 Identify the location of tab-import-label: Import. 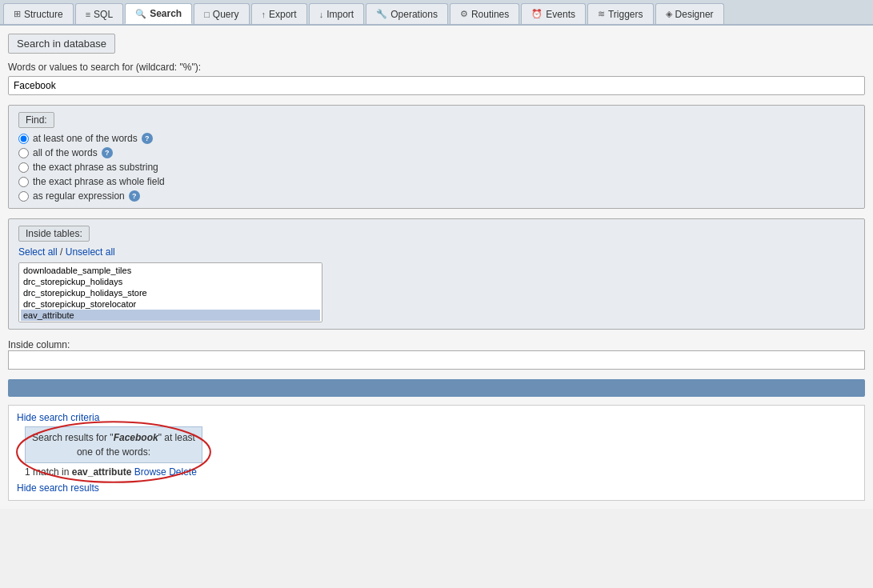
(340, 14).